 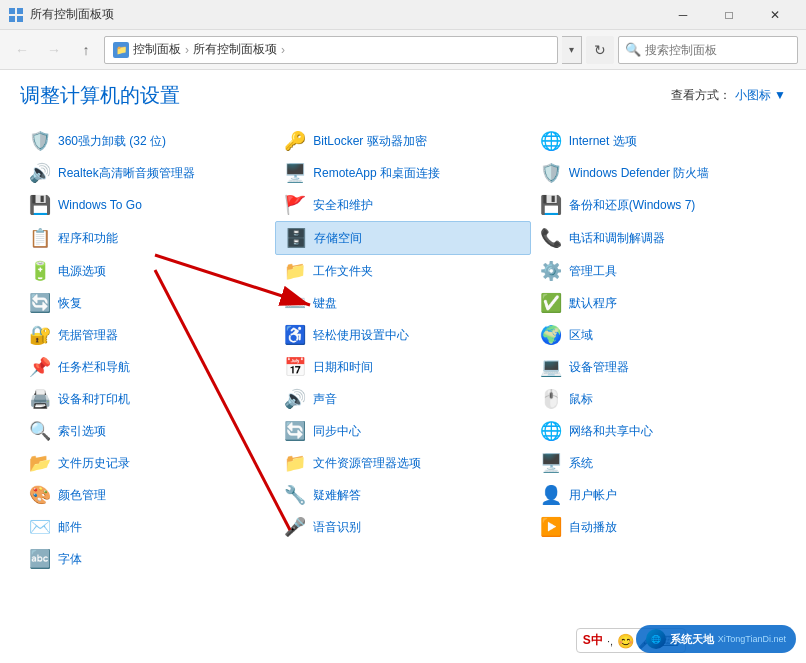 I want to click on list-item: 🔊Realtek高清晰音频管理器, so click(x=148, y=173).